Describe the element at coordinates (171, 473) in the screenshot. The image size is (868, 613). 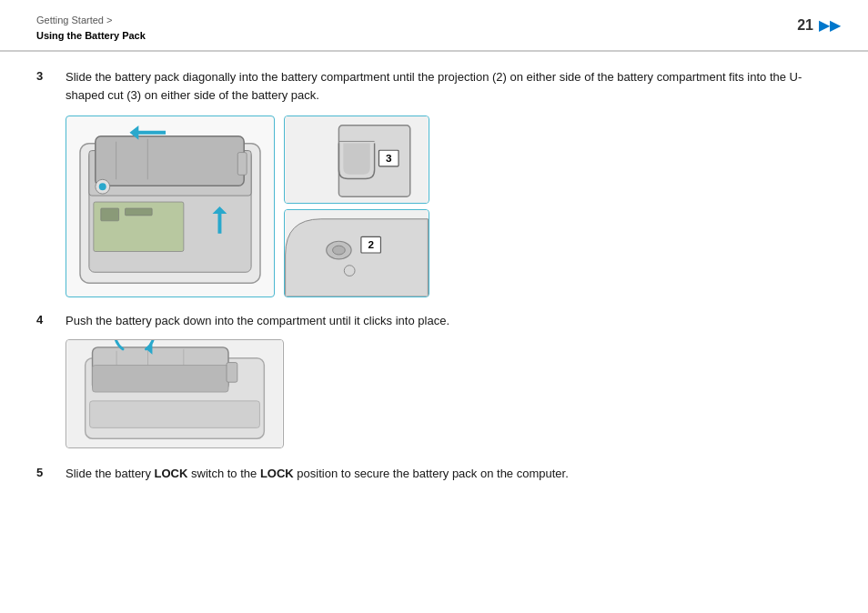
I see `step-5-bold1: LOCK` at that location.